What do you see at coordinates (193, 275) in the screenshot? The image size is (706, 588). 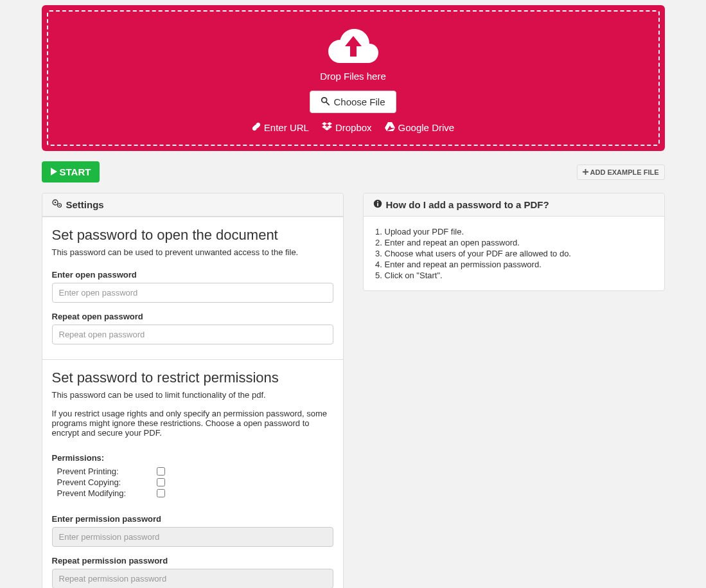 I see `enter-open-password-label: Enter open password` at bounding box center [193, 275].